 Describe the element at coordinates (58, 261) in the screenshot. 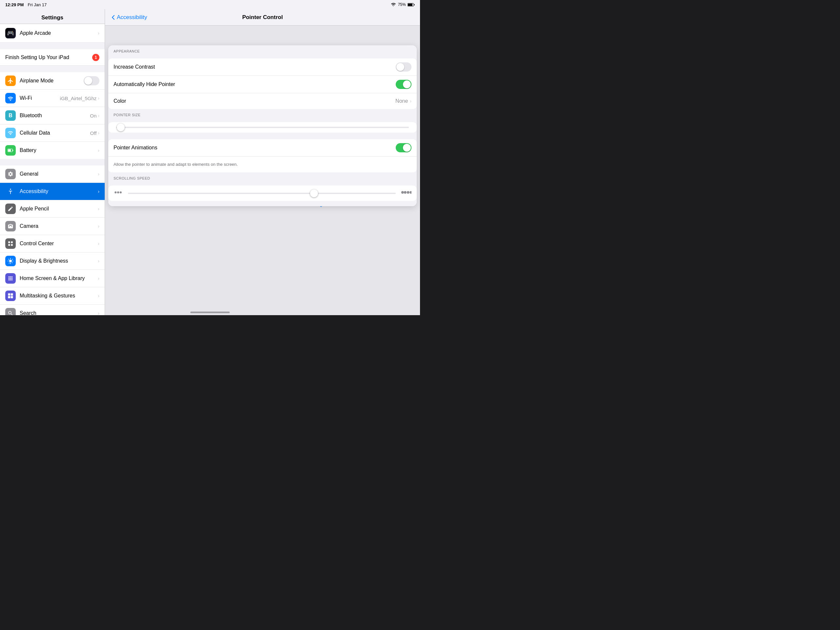

I see `display-label: Display & Brightness` at that location.